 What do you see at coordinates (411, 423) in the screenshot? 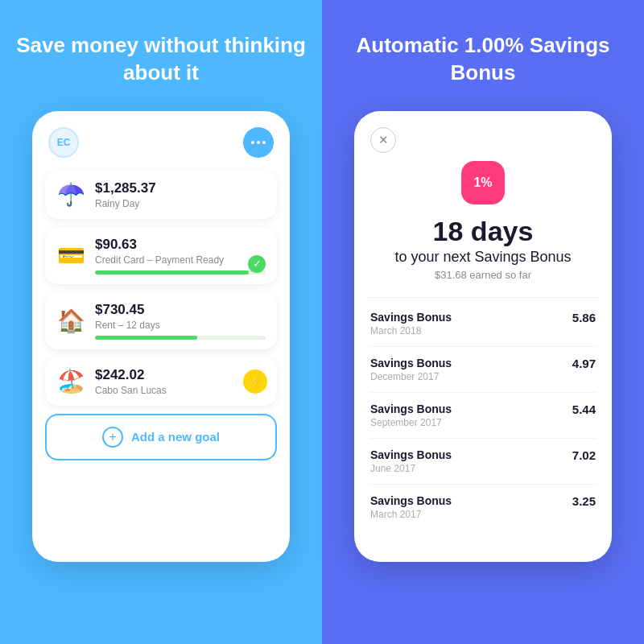
I see `bonus-date: September 2017` at bounding box center [411, 423].